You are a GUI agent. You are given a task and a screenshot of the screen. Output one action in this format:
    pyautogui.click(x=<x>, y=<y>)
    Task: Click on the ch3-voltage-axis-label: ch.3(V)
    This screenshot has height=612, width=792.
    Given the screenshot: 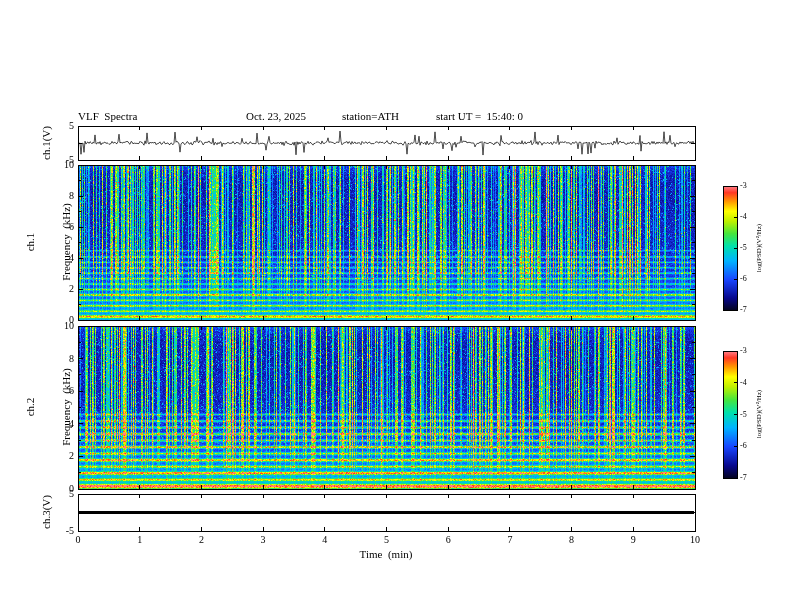 What is the action you would take?
    pyautogui.click(x=46, y=512)
    